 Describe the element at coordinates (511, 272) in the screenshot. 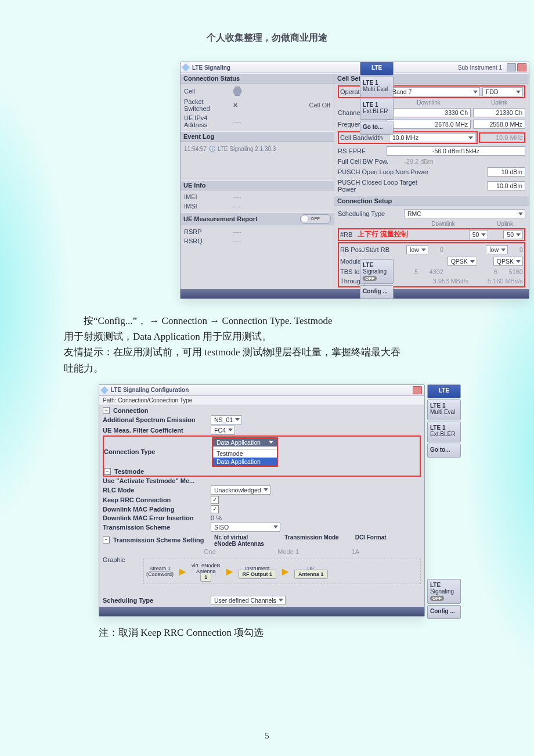

I see `tbs-d: 5160` at that location.